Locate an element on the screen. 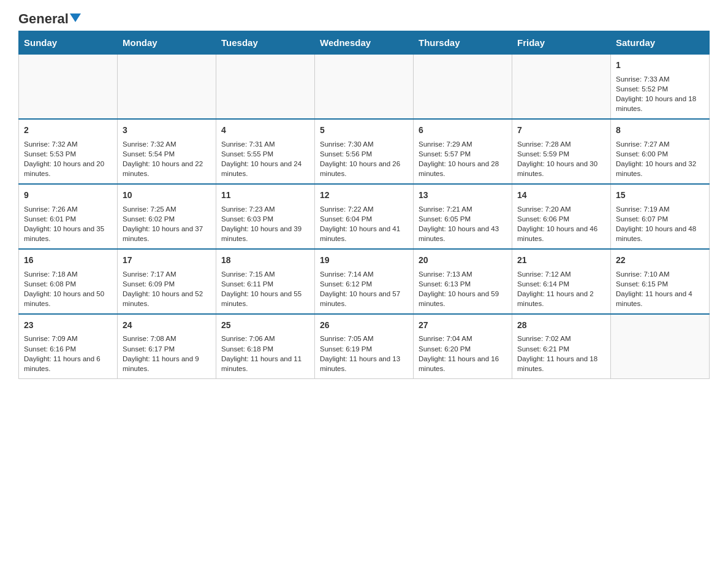 The height and width of the screenshot is (563, 728). day-info: Sunrise: 7:25 AM Sunset: 6:02 PM Dayligh… is located at coordinates (167, 224).